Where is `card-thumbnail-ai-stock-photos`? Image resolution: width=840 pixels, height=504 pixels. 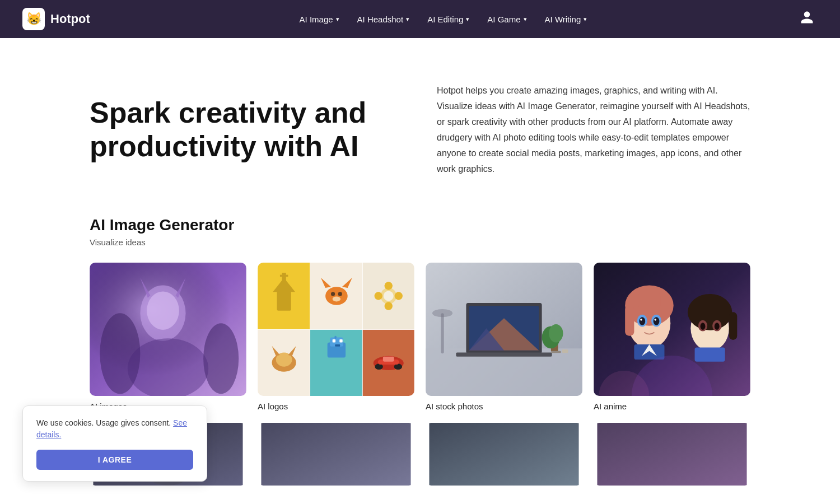
card-thumbnail-ai-stock-photos is located at coordinates (504, 329).